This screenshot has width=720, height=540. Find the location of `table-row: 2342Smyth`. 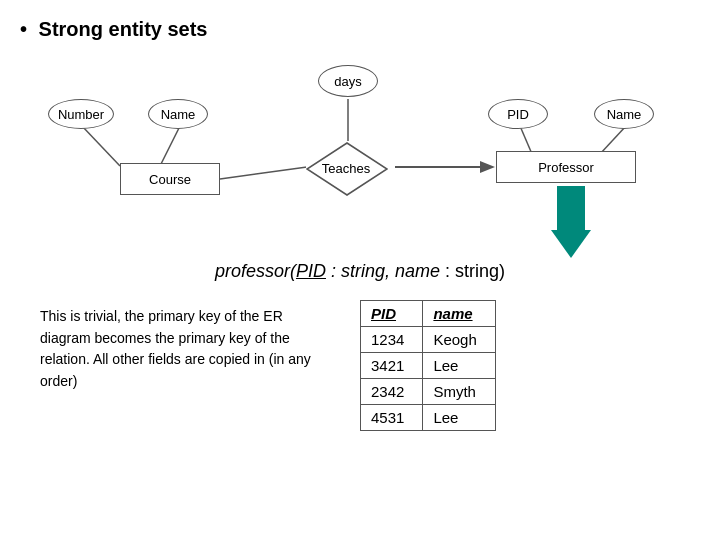

table-row: 2342Smyth is located at coordinates (428, 392).